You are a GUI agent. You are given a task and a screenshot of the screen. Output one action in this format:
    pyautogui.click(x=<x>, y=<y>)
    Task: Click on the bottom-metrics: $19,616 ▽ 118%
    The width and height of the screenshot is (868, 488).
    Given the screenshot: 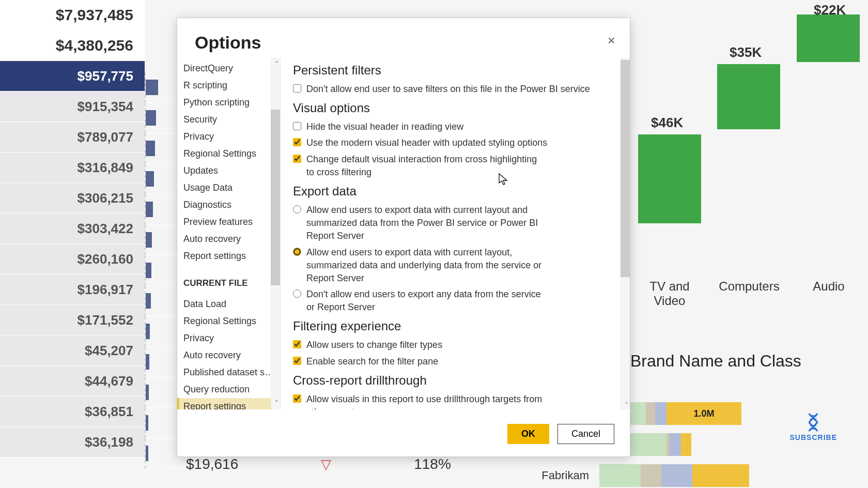 What is the action you would take?
    pyautogui.click(x=318, y=464)
    